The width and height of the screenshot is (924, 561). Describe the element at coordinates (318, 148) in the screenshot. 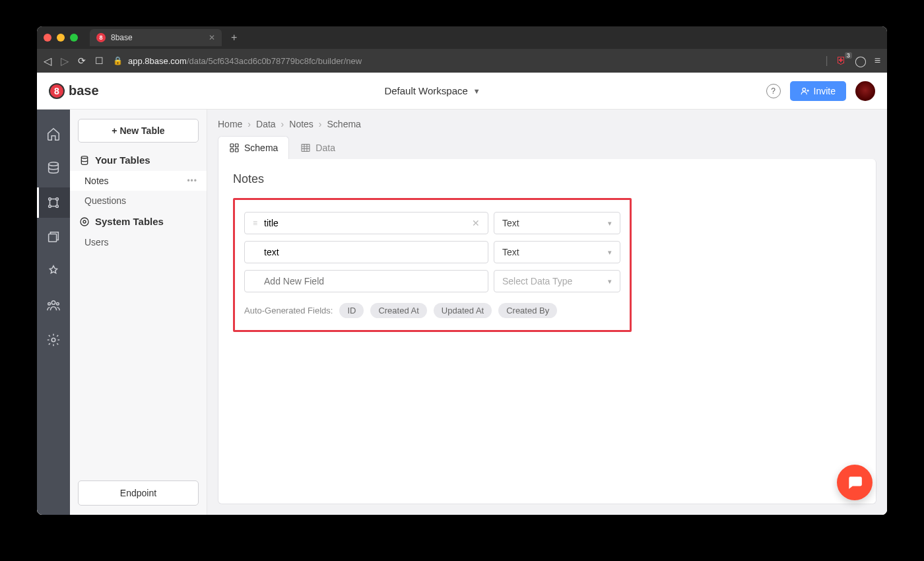

I see `tab-data: Data` at that location.